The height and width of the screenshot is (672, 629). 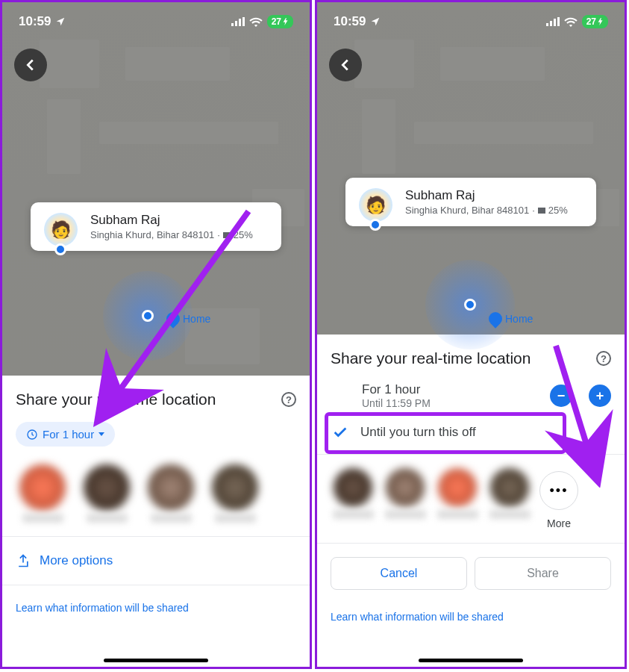 I want to click on cancel-button: Cancel, so click(x=398, y=573).